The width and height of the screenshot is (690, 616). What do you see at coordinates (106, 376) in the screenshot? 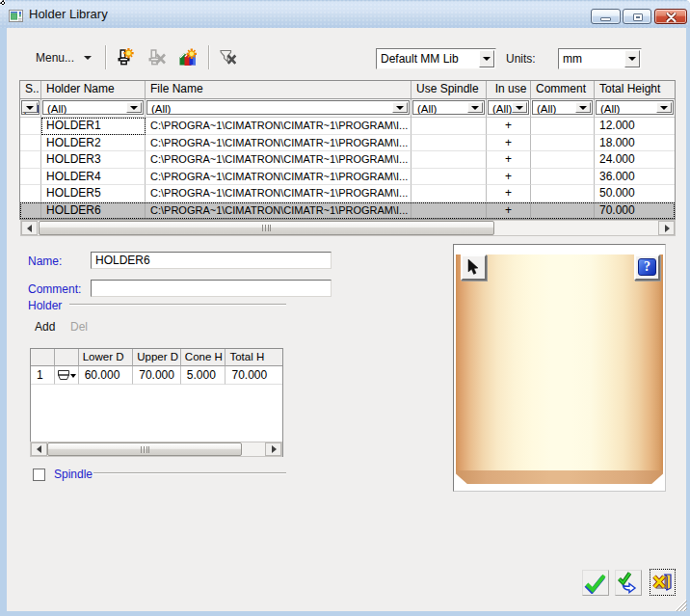
I see `lower-d-cell: 60.000` at bounding box center [106, 376].